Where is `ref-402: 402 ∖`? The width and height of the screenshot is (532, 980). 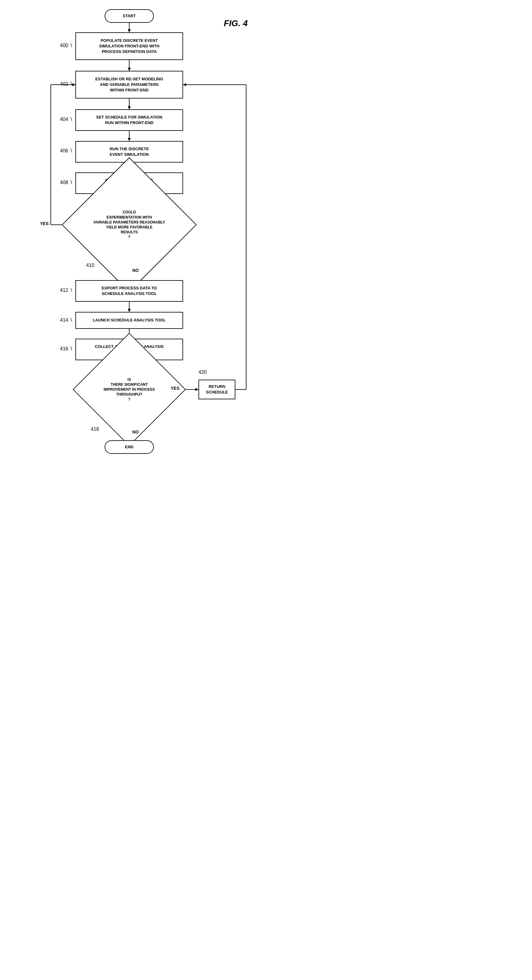
ref-402: 402 ∖ is located at coordinates (66, 84).